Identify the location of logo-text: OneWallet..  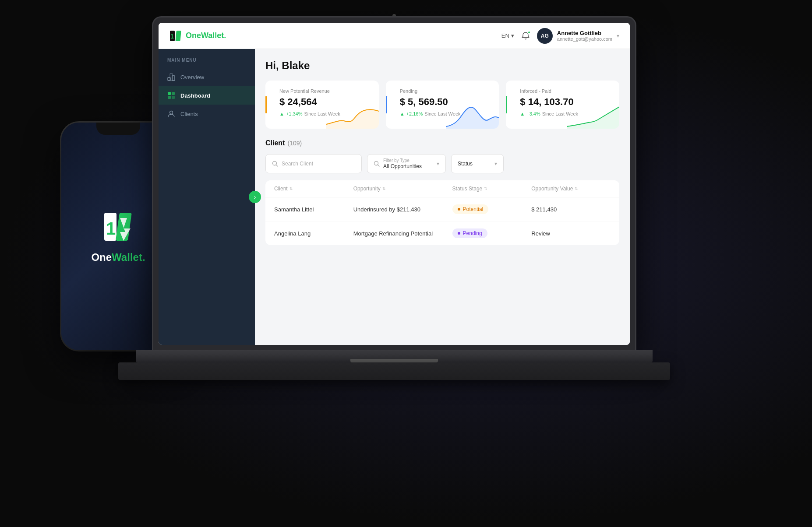
(206, 36).